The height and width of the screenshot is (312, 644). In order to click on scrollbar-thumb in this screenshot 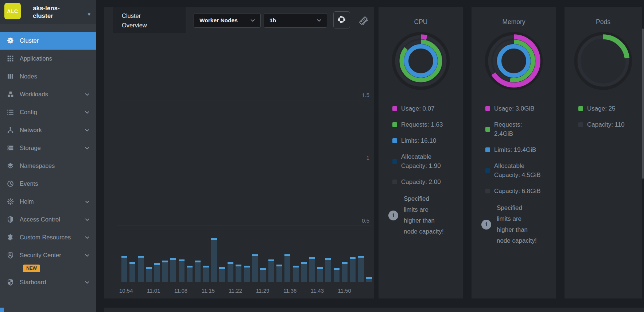, I will do `click(643, 104)`.